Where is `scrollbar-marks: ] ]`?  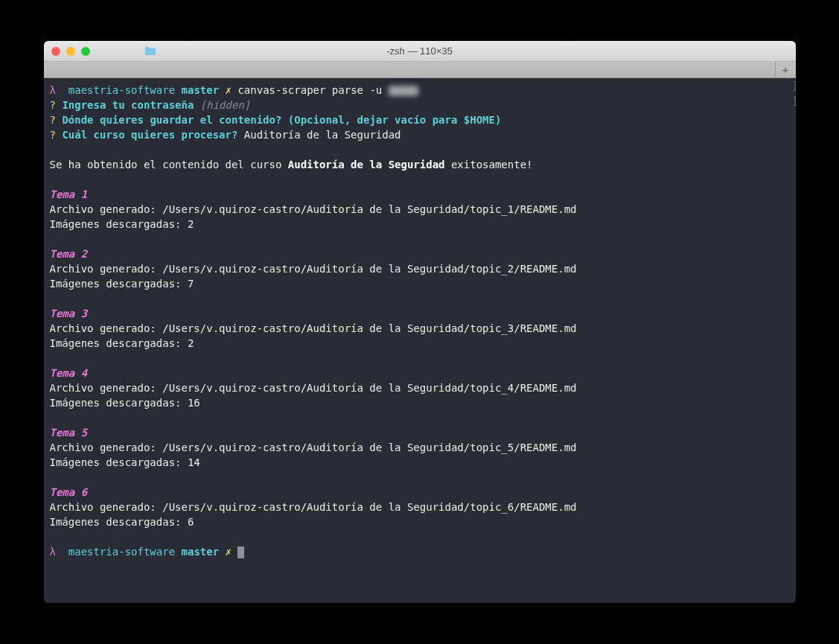
scrollbar-marks: ] ] is located at coordinates (794, 93).